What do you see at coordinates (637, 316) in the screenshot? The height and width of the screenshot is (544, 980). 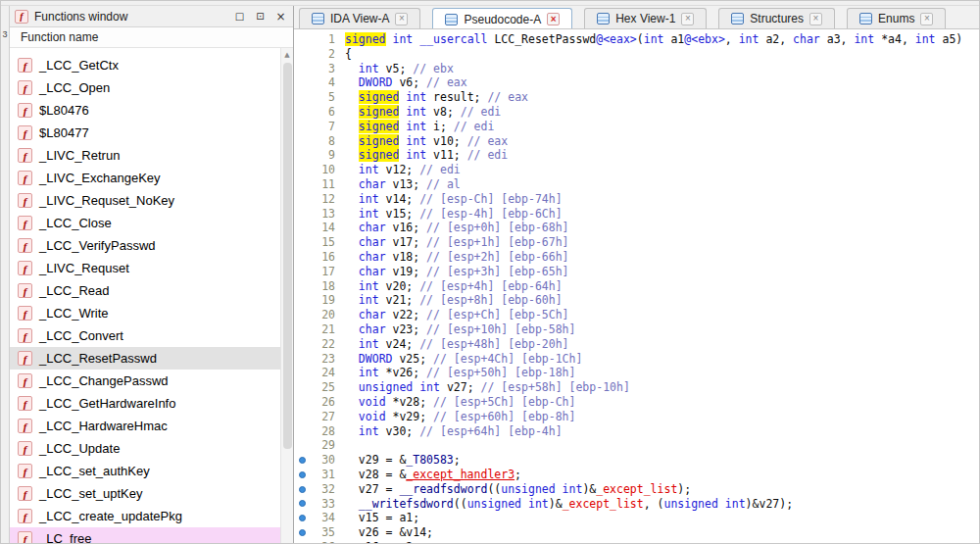 I see `code-line: 20 char v22; // [esp+Ch] [ebp-5Ch]` at bounding box center [637, 316].